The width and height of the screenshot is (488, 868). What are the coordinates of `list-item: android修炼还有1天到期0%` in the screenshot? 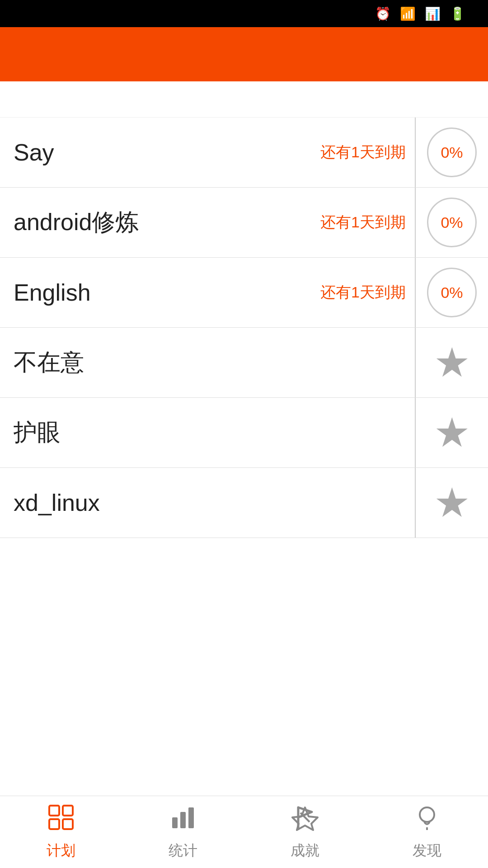 It's located at (244, 222).